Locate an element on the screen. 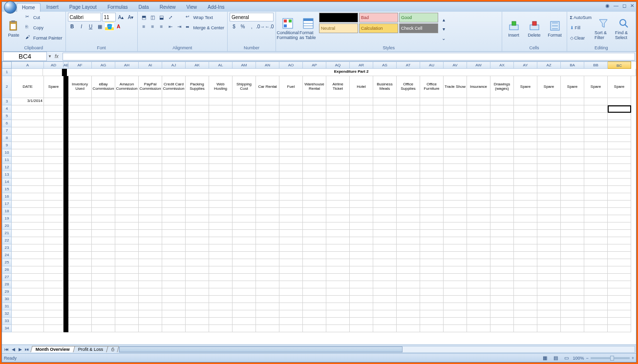  column-header: AN is located at coordinates (268, 65).